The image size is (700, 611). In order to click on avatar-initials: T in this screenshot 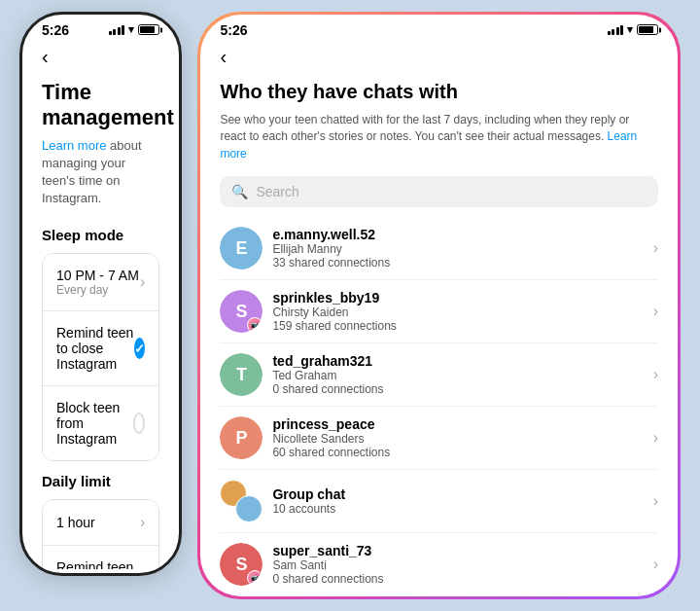, I will do `click(241, 375)`.